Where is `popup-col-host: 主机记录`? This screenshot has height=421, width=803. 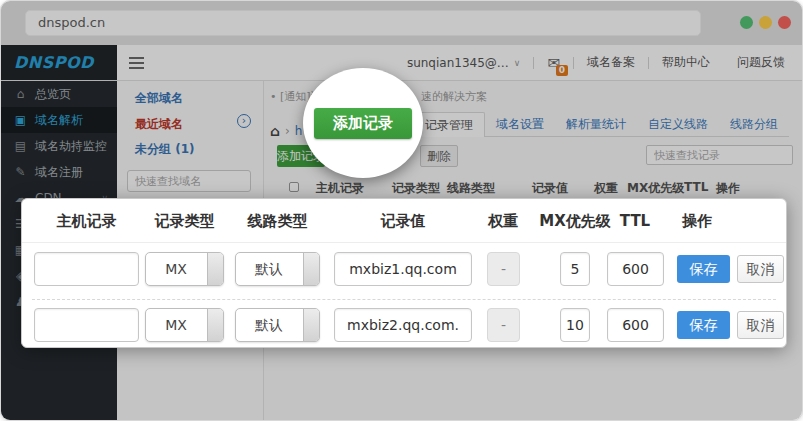
popup-col-host: 主机记录 is located at coordinates (86, 221).